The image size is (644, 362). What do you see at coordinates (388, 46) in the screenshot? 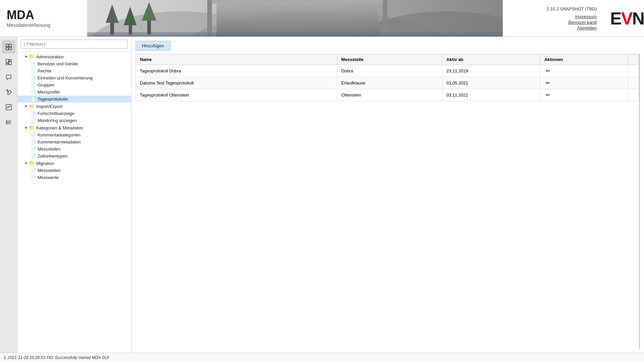
I see `toolbar: Hinzufügen` at bounding box center [388, 46].